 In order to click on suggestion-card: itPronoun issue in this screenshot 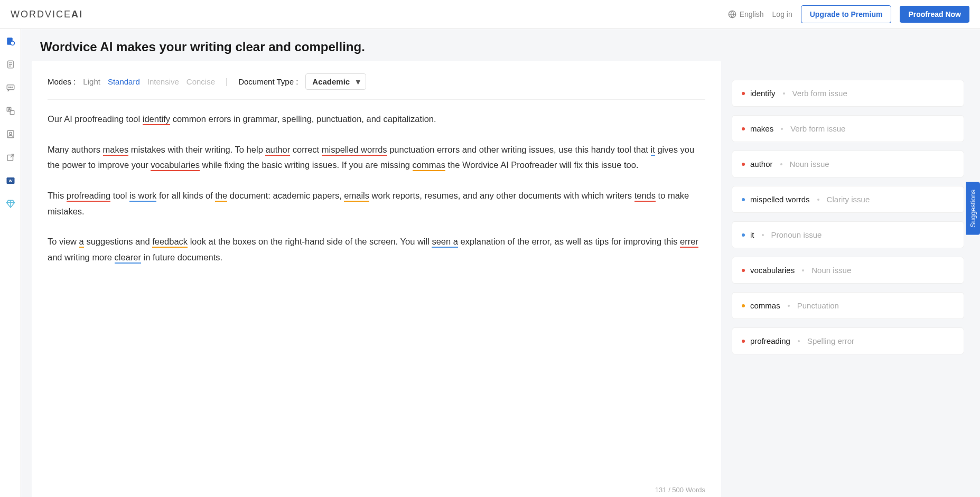, I will do `click(848, 235)`.